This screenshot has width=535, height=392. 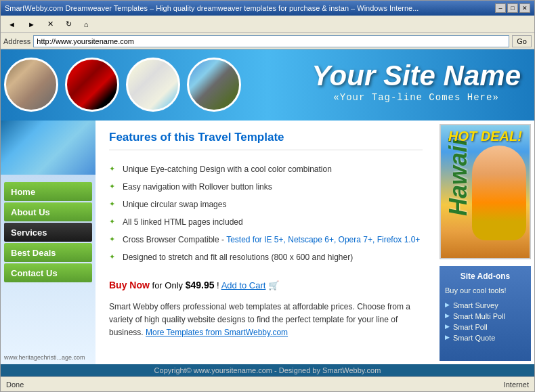 What do you see at coordinates (129, 285) in the screenshot?
I see `buy-now-label: Buy Now` at bounding box center [129, 285].